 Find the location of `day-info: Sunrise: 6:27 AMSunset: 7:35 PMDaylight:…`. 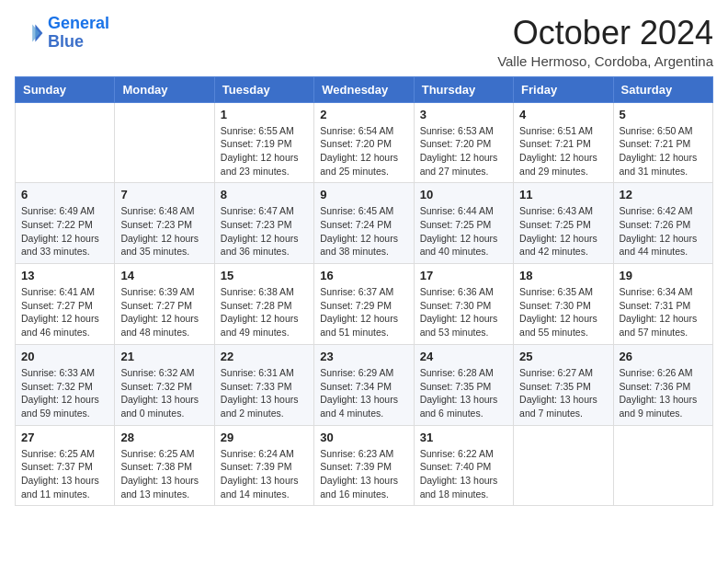

day-info: Sunrise: 6:27 AMSunset: 7:35 PMDaylight:… is located at coordinates (563, 394).